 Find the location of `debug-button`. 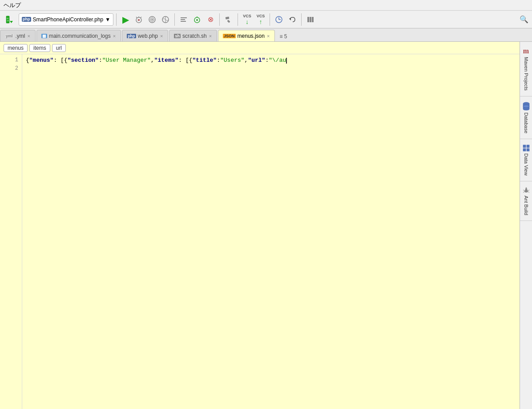

debug-button is located at coordinates (139, 20).